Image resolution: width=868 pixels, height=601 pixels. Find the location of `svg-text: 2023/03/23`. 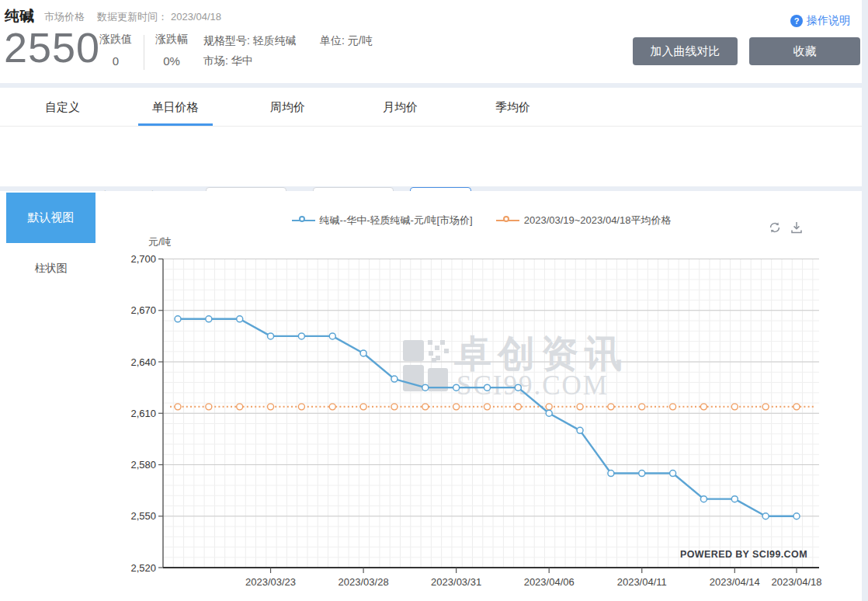

svg-text: 2023/03/23 is located at coordinates (270, 582).